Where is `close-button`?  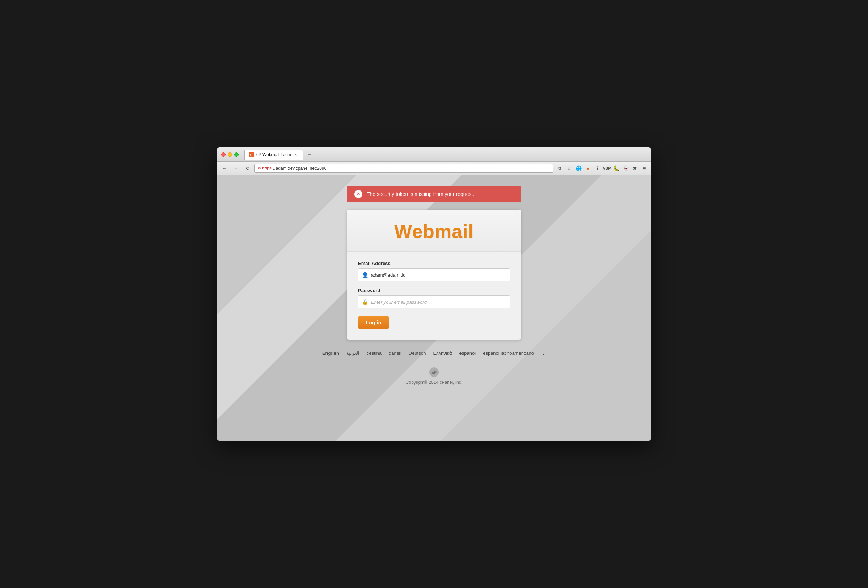 close-button is located at coordinates (223, 155).